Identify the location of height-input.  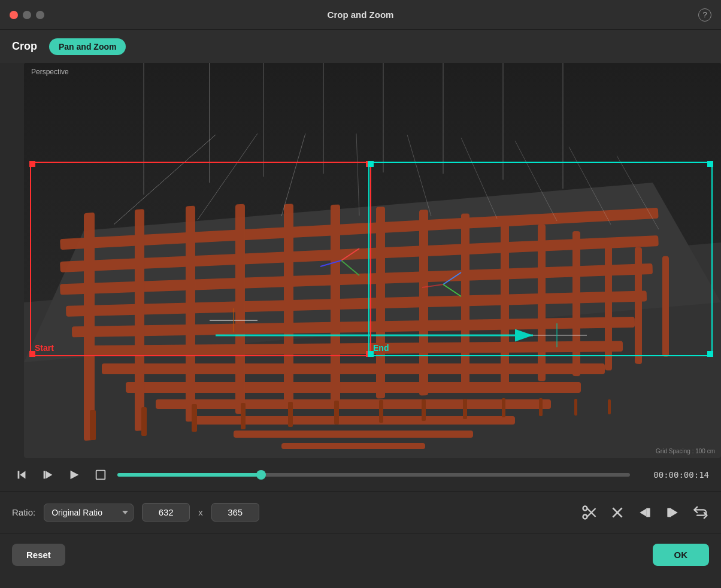
(235, 513).